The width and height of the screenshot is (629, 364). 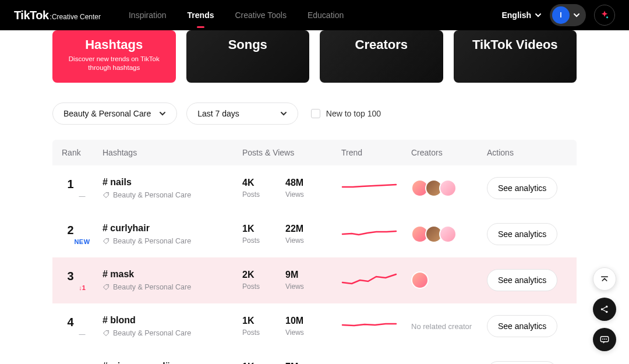 What do you see at coordinates (314, 15) in the screenshot?
I see `top-header: TikTok :Creative Center Inspiration Tren…` at bounding box center [314, 15].